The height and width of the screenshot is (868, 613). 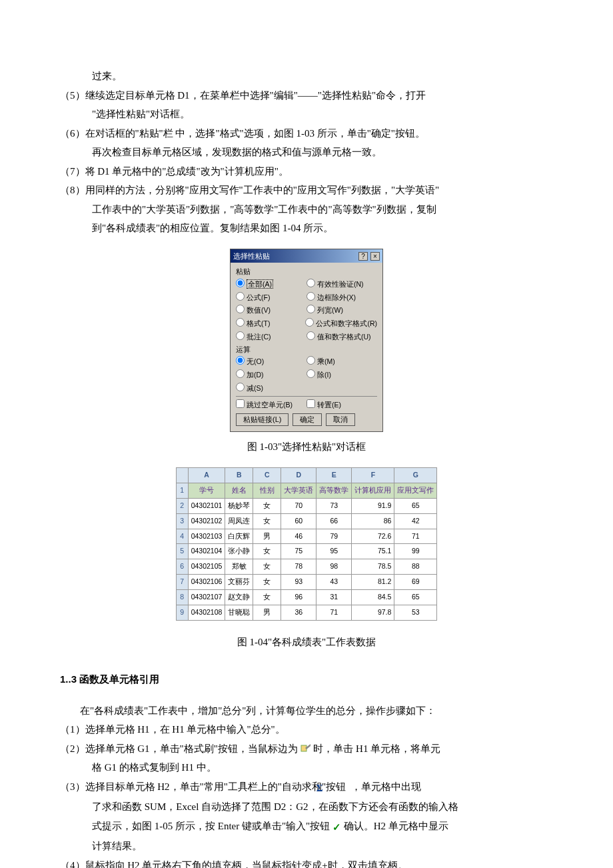 I want to click on sec-step-2: （2）选择单元格 G1，单击"格式刷"按钮，当鼠标边为 时，单击 H1 单元格，…, so click(x=306, y=749).